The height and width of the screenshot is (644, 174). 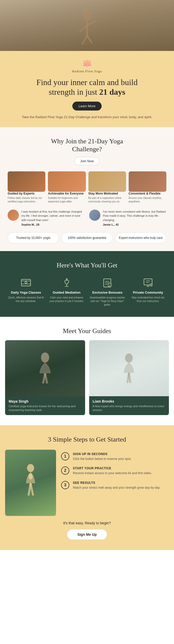 What do you see at coordinates (87, 25) in the screenshot?
I see `hero-image` at bounding box center [87, 25].